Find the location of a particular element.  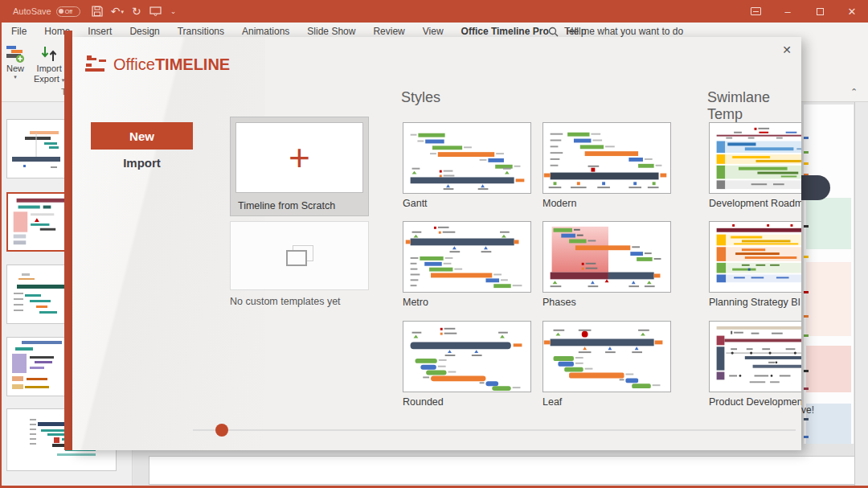

customize-toolbar-button: ⌄ is located at coordinates (174, 11).